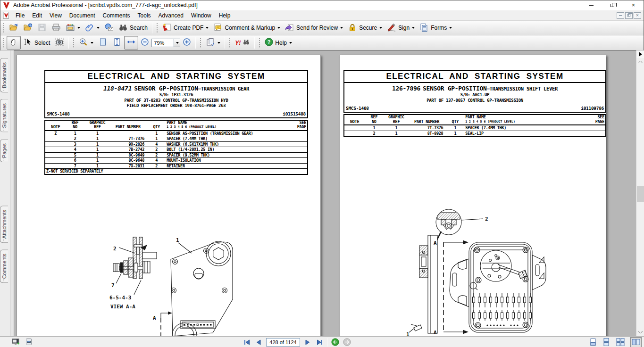  What do you see at coordinates (103, 42) in the screenshot?
I see `actual-size-button` at bounding box center [103, 42].